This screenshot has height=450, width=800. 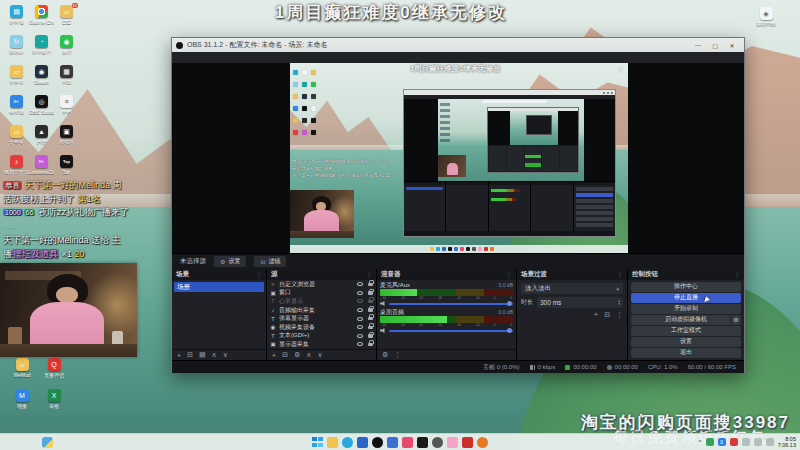 What do you see at coordinates (580, 302) in the screenshot?
I see `duration-spinner: 300 ms ▴▾` at bounding box center [580, 302].